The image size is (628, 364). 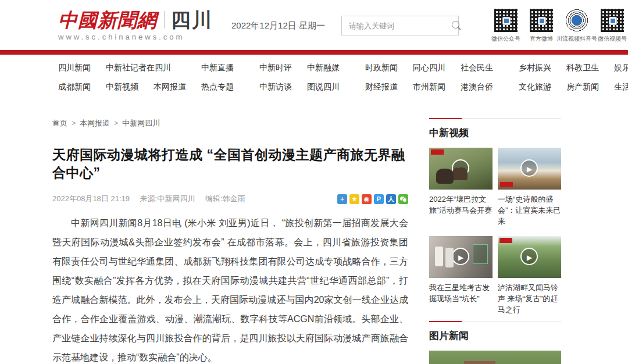 What do you see at coordinates (278, 26) in the screenshot?
I see `current-date: 2022年12月12日 星期一` at bounding box center [278, 26].